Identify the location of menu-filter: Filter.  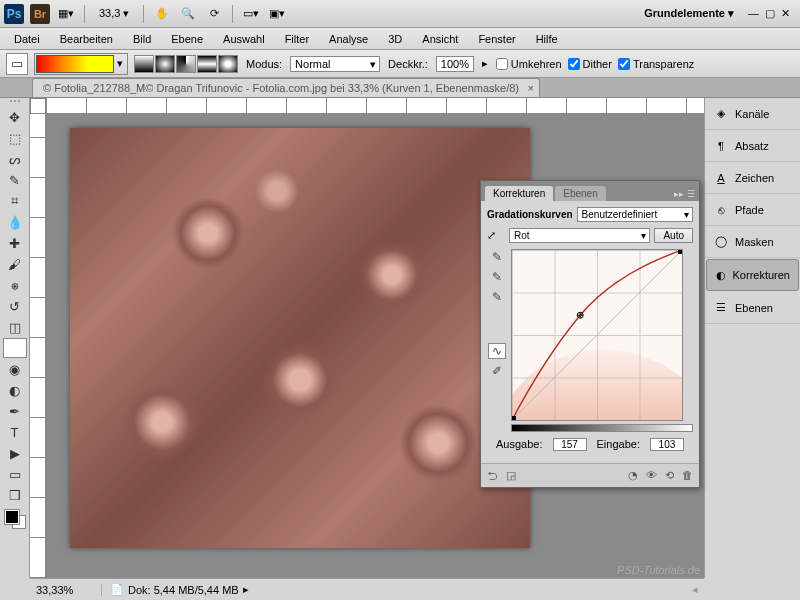
(297, 39).